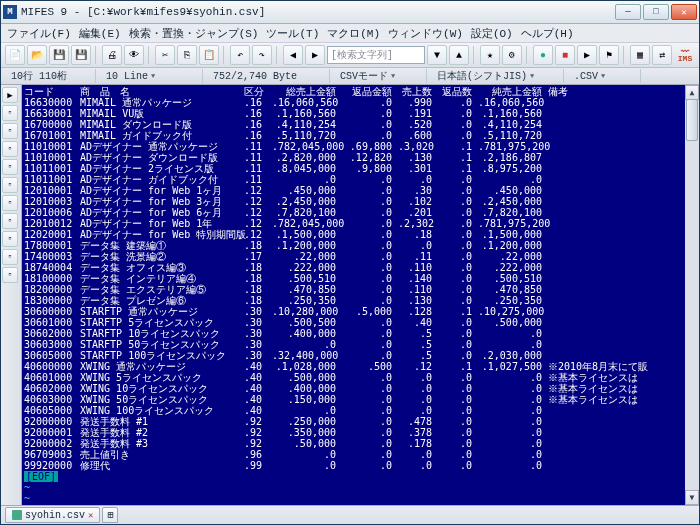 The image size is (700, 525). Describe the element at coordinates (59, 55) in the screenshot. I see `save-button: 💾` at that location.